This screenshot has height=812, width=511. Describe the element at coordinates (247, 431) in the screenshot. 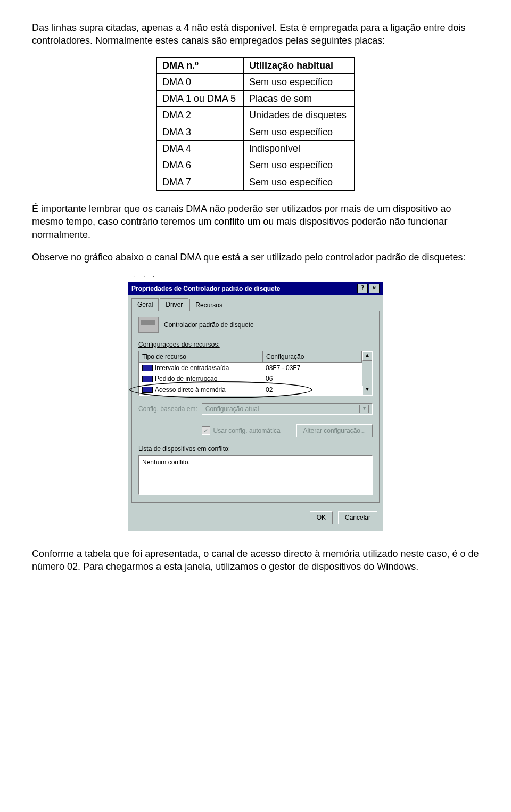

I see `auto-config-label: Usar config. automática` at that location.